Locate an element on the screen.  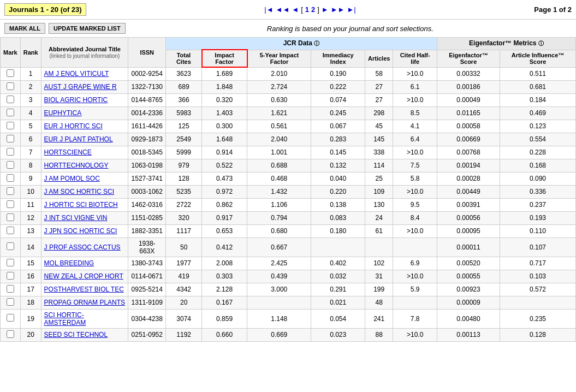
journal-link: SCI HORTIC-AMSTERDAM is located at coordinates (66, 319).